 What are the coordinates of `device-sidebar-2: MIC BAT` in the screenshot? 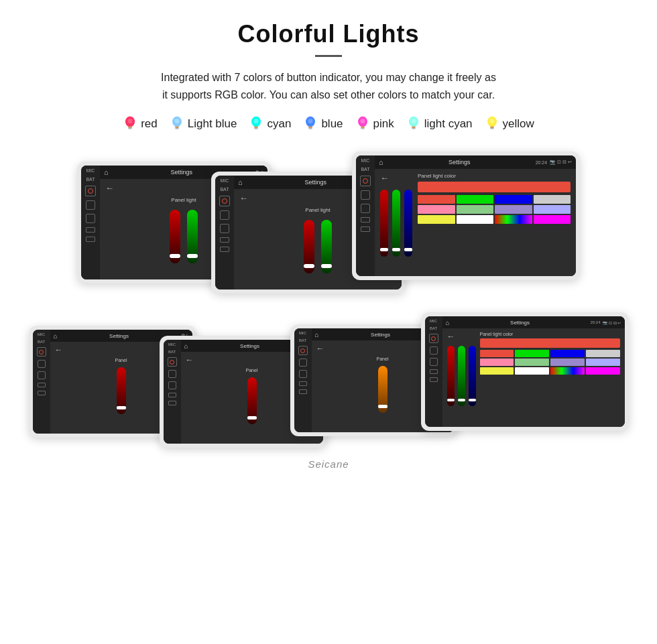 It's located at (225, 233).